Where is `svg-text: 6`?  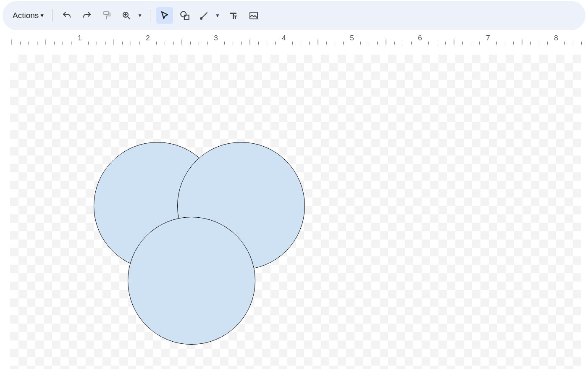
svg-text: 6 is located at coordinates (420, 38).